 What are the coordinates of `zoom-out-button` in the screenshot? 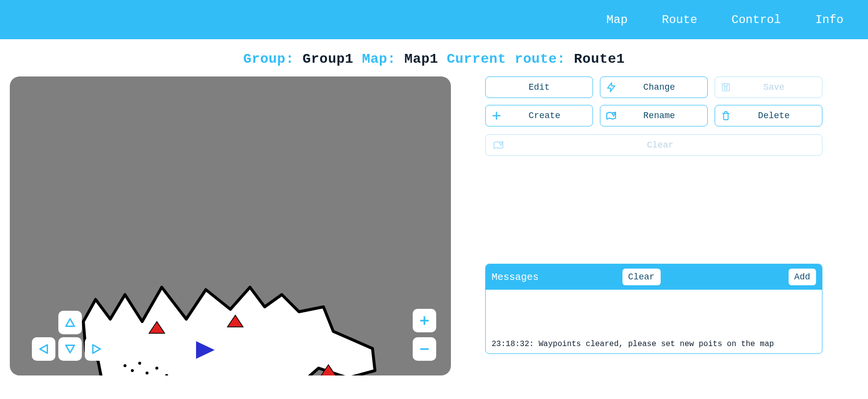 It's located at (424, 349).